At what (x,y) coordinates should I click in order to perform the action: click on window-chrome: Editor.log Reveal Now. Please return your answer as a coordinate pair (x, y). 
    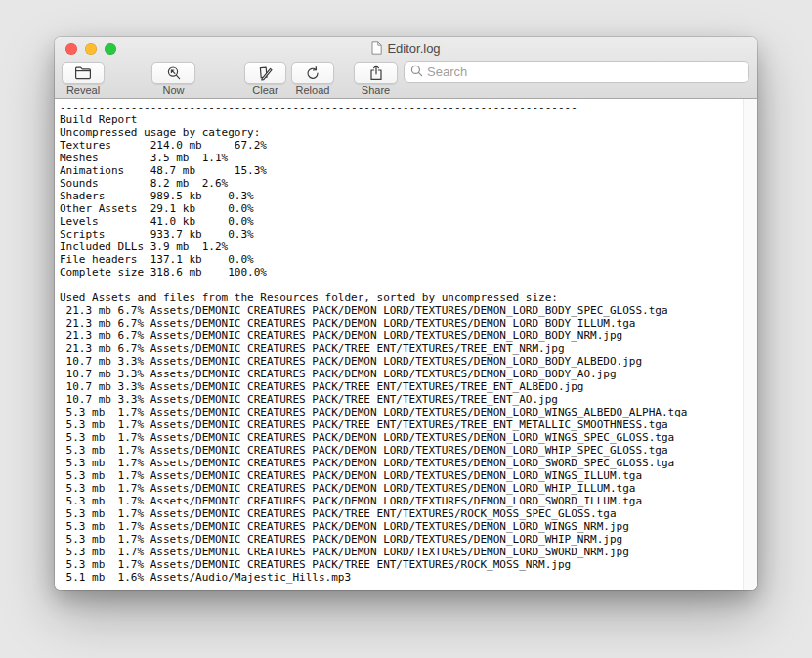
    Looking at the image, I should click on (406, 68).